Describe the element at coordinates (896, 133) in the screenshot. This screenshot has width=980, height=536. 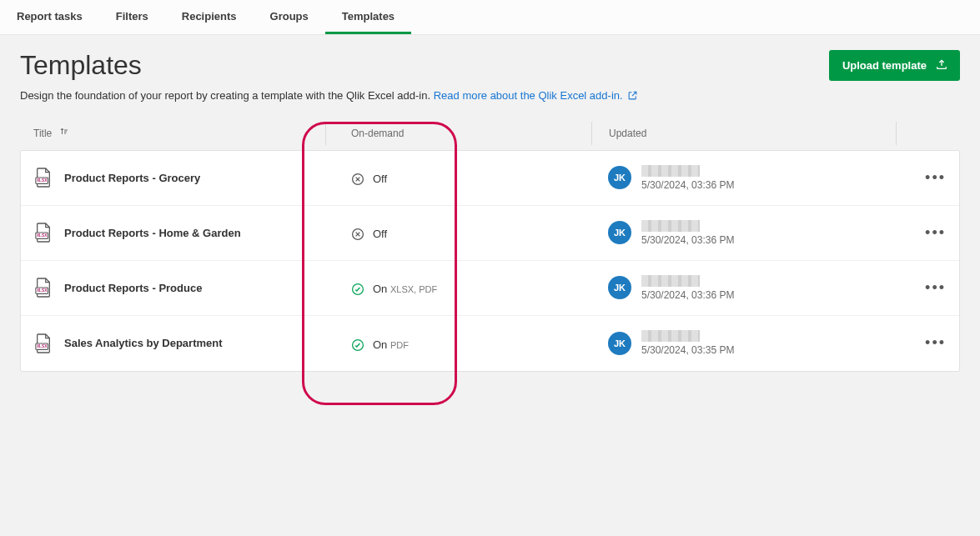
I see `column-divider` at that location.